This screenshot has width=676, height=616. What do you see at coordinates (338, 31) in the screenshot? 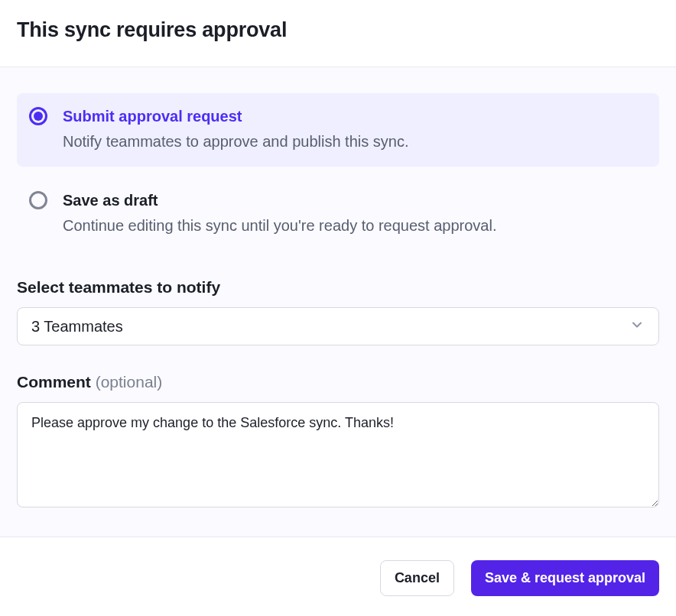
I see `page-title: This sync requires approval` at bounding box center [338, 31].